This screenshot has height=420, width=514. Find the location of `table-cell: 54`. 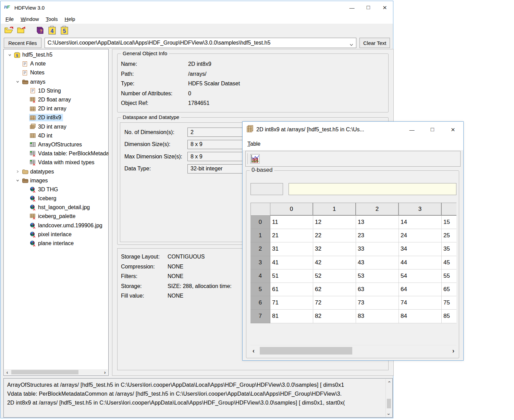

table-cell: 54 is located at coordinates (420, 276).